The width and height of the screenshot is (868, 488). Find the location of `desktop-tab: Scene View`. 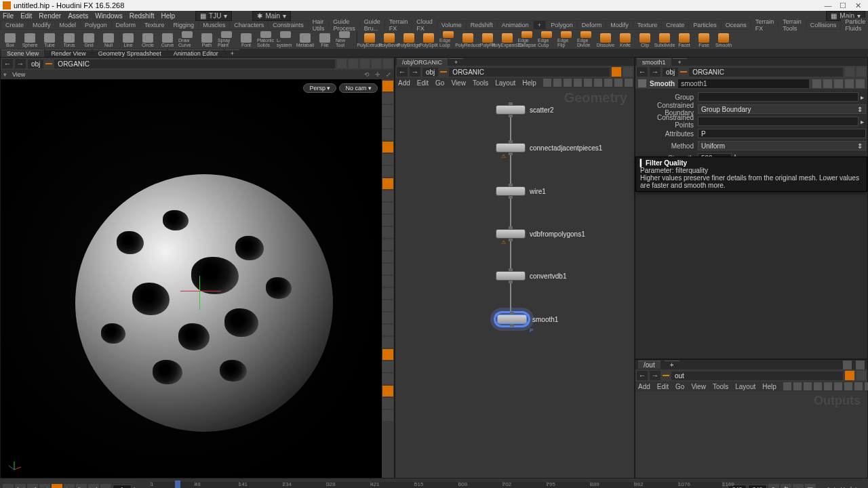

desktop-tab: Scene View is located at coordinates (23, 53).